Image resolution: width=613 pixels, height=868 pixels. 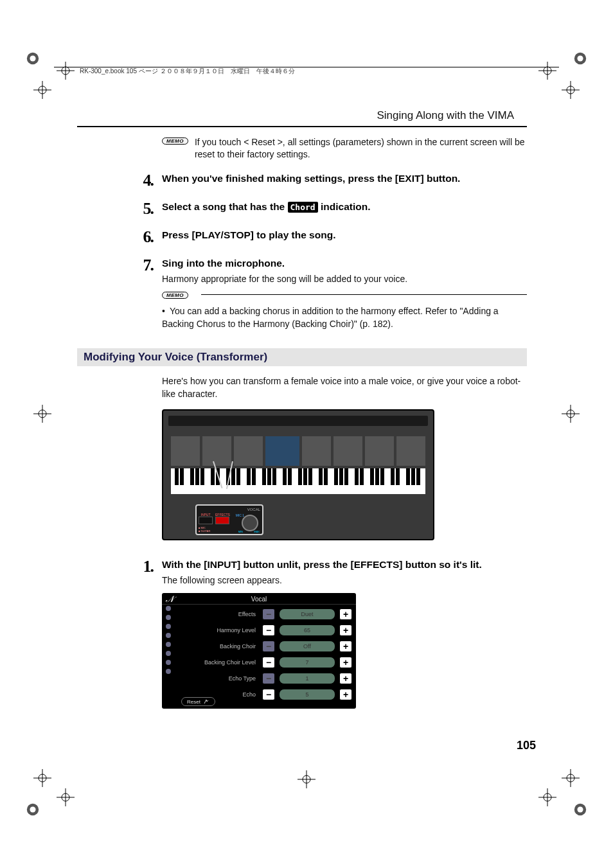 What do you see at coordinates (222, 520) in the screenshot?
I see `effects-button` at bounding box center [222, 520].